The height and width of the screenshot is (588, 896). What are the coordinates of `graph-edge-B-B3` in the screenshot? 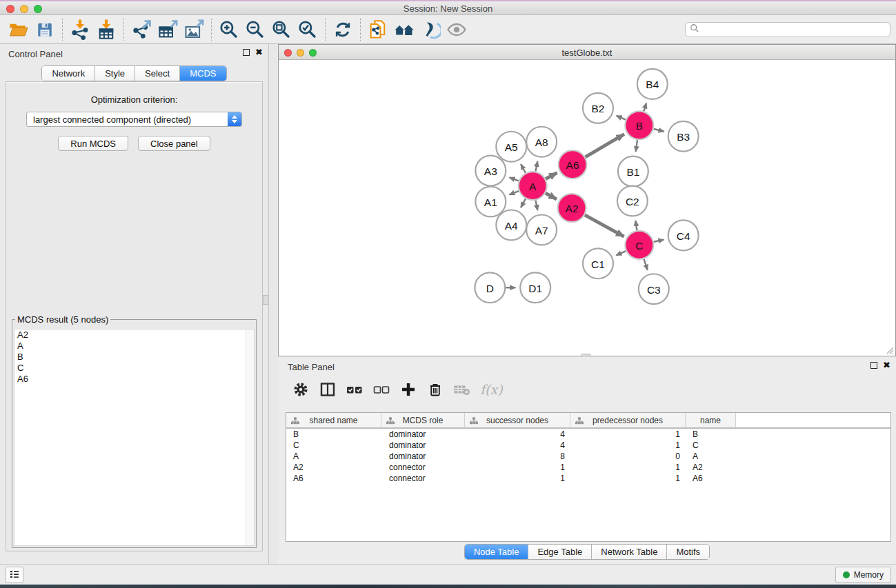 It's located at (659, 130).